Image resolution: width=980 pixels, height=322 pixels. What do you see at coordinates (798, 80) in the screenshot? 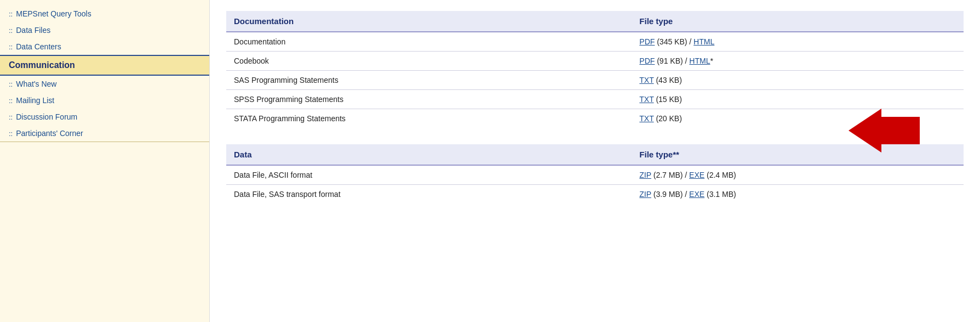
I see `sas-row-files: TXT (43 KB)` at bounding box center [798, 80].